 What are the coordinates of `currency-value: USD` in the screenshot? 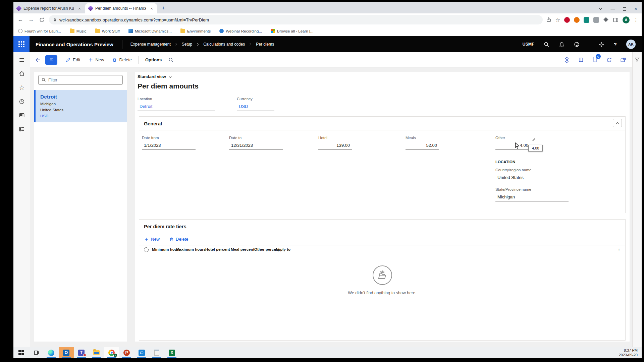 It's located at (256, 107).